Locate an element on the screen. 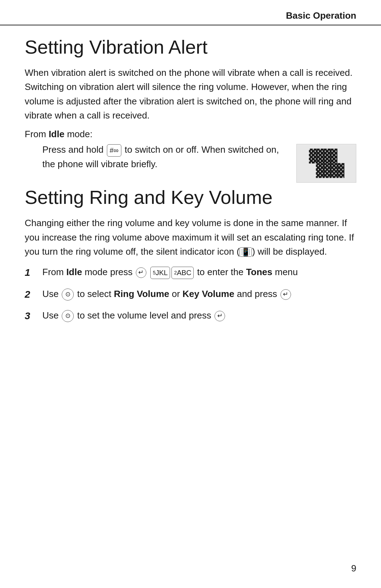 This screenshot has width=381, height=588. nav-button-2: ⊙ is located at coordinates (68, 295).